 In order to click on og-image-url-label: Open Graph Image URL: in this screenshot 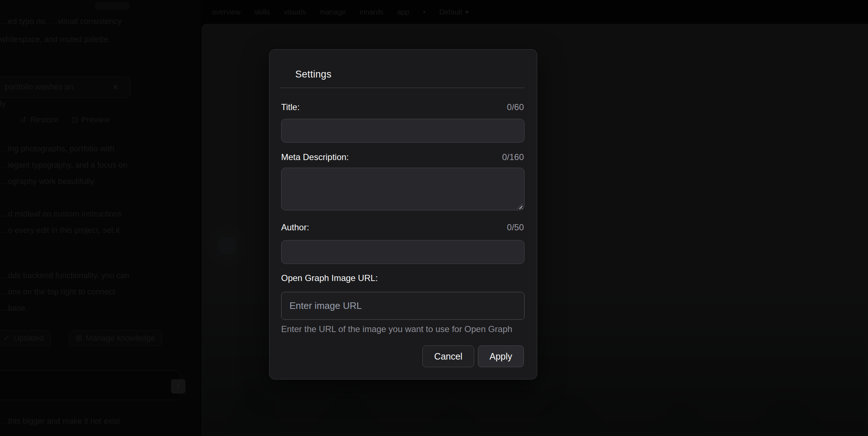, I will do `click(330, 278)`.